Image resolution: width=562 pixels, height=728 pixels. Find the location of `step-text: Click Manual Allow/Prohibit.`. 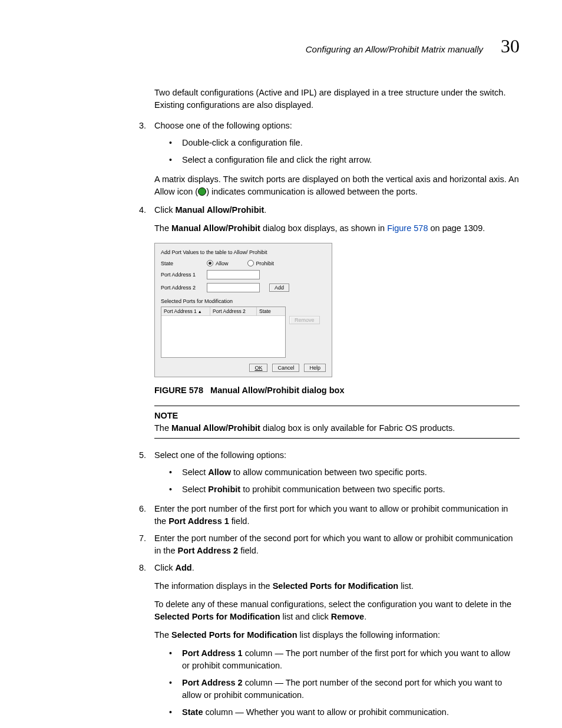

step-text: Click Manual Allow/Prohibit. is located at coordinates (337, 210).